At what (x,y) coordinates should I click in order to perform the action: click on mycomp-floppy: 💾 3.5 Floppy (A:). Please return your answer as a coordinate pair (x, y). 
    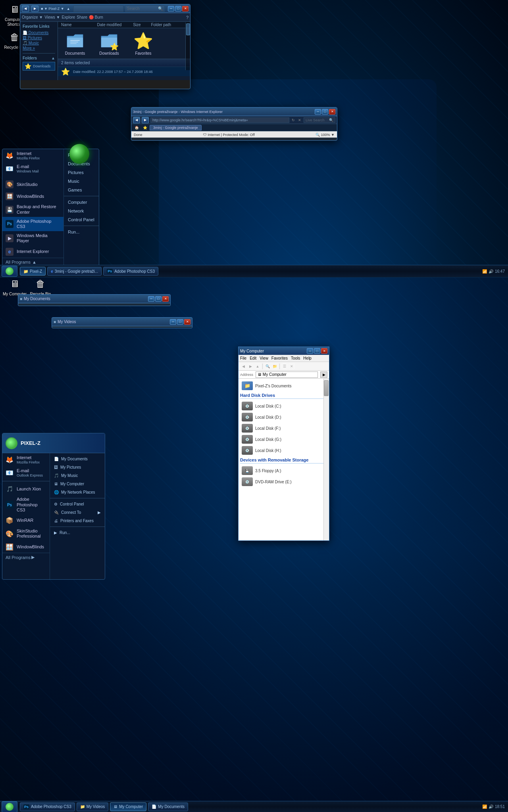
    Looking at the image, I should click on (284, 471).